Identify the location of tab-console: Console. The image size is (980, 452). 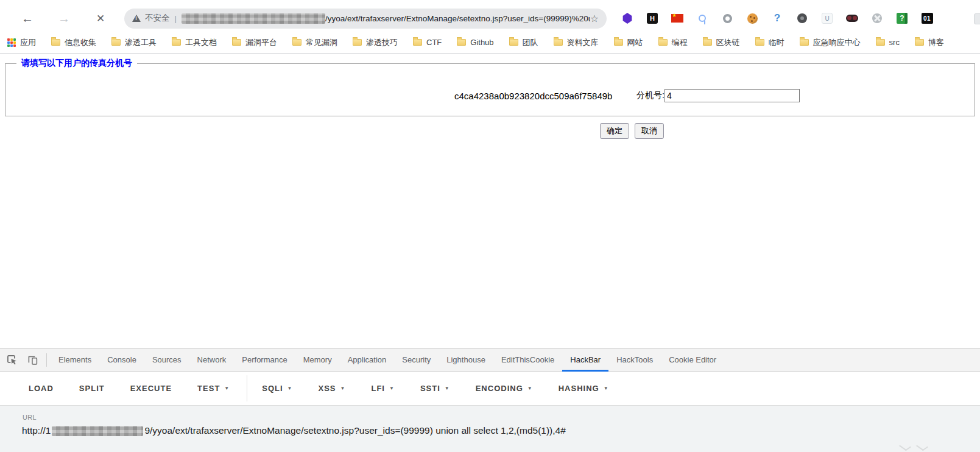
(122, 360).